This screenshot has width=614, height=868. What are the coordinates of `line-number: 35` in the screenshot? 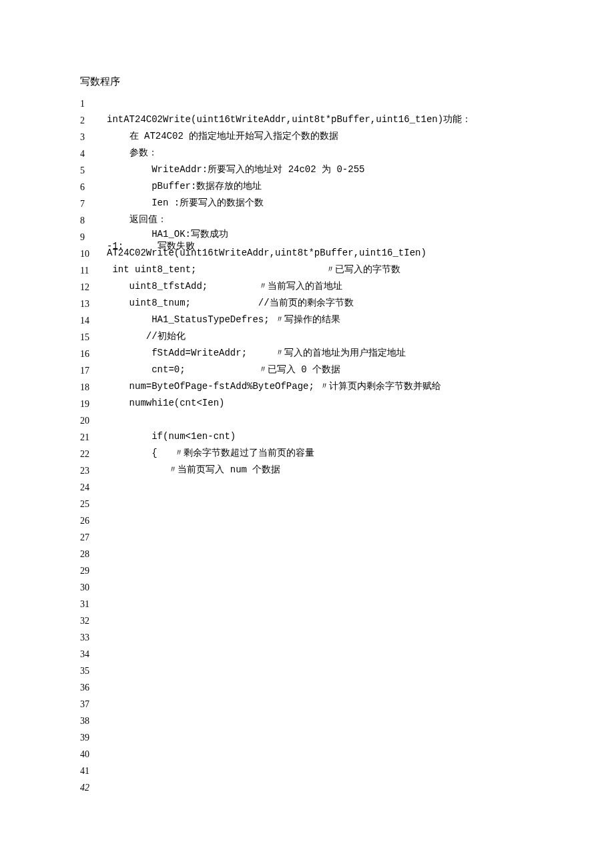 It's located at (93, 670).